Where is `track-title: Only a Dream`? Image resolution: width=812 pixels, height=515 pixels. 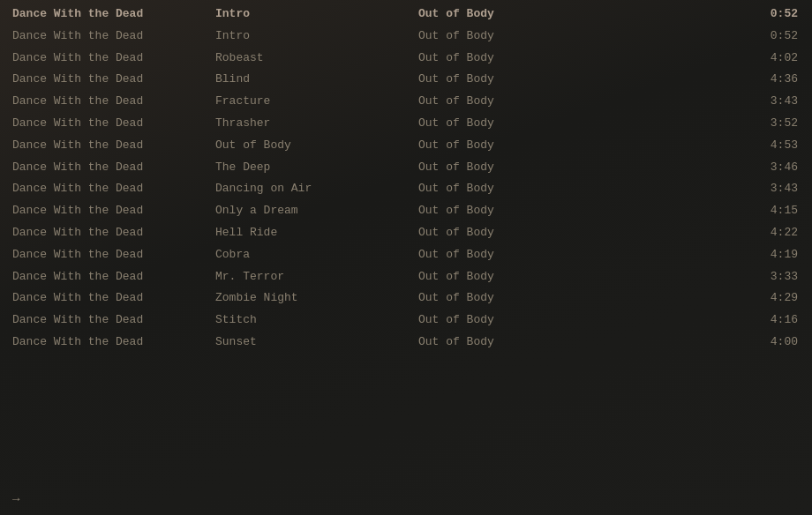 track-title: Only a Dream is located at coordinates (317, 212).